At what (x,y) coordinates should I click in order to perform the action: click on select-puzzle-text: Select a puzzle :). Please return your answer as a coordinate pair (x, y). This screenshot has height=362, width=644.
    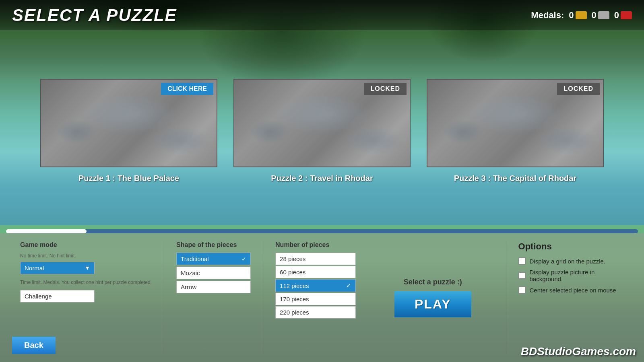
    Looking at the image, I should click on (433, 282).